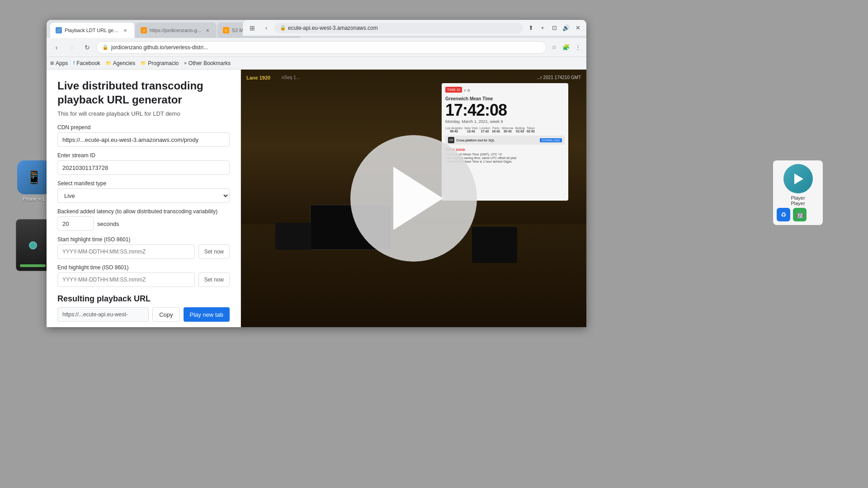 This screenshot has width=868, height=488. What do you see at coordinates (163, 63) in the screenshot?
I see `bookmark-programacio-label: Programacio` at bounding box center [163, 63].